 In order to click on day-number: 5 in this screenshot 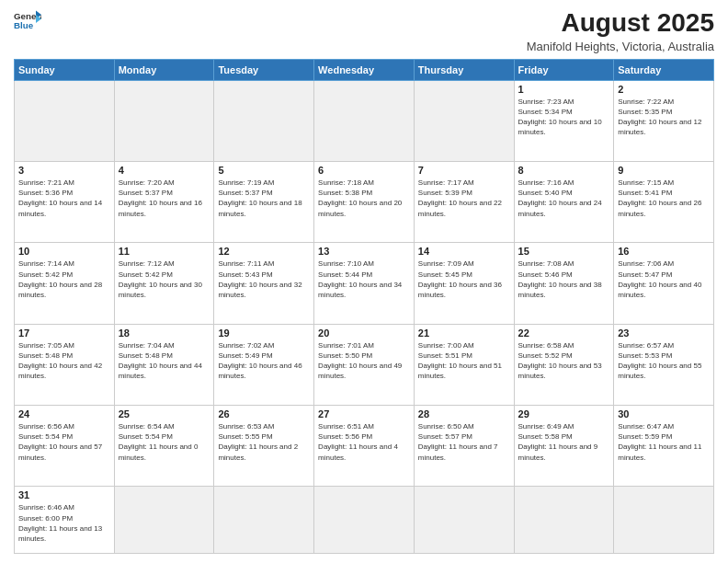, I will do `click(264, 170)`.